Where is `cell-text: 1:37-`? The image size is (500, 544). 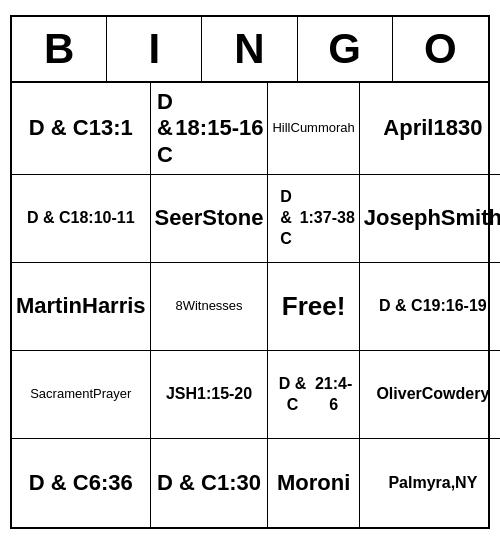
cell-text: 1:37- is located at coordinates (318, 218).